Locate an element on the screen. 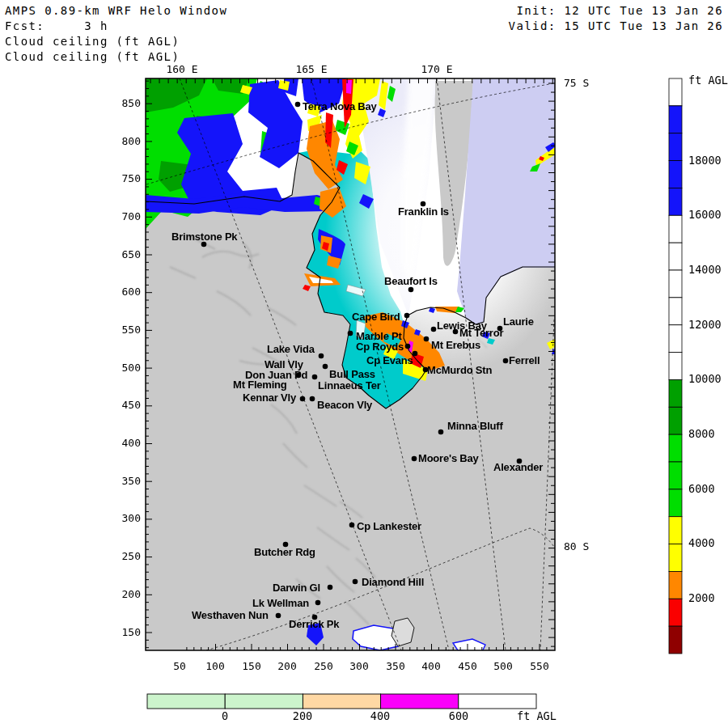 This screenshot has width=728, height=728. y-axis-tick-label: 600 is located at coordinates (131, 291).